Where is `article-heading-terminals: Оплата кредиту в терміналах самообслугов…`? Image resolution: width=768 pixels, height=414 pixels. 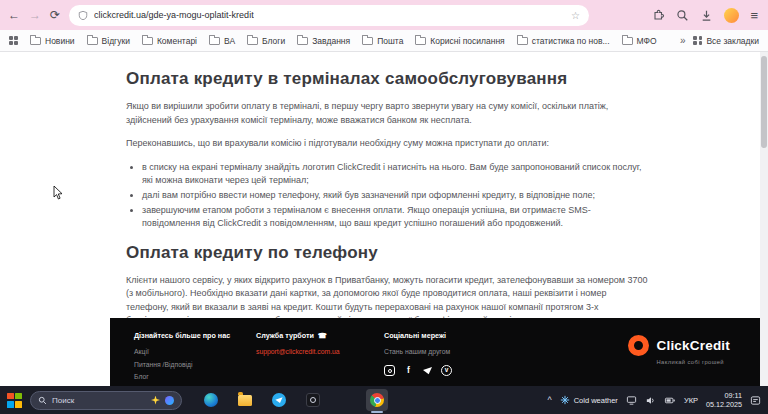 article-heading-terminals: Оплата кредиту в терміналах самообслугов… is located at coordinates (387, 79).